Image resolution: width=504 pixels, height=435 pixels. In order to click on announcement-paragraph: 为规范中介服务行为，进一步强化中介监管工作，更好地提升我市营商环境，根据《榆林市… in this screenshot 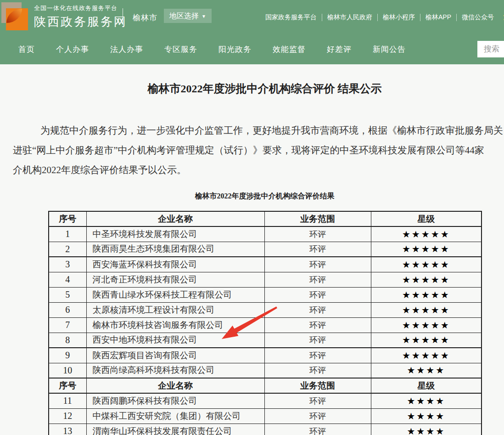, I will do `click(252, 151)`.